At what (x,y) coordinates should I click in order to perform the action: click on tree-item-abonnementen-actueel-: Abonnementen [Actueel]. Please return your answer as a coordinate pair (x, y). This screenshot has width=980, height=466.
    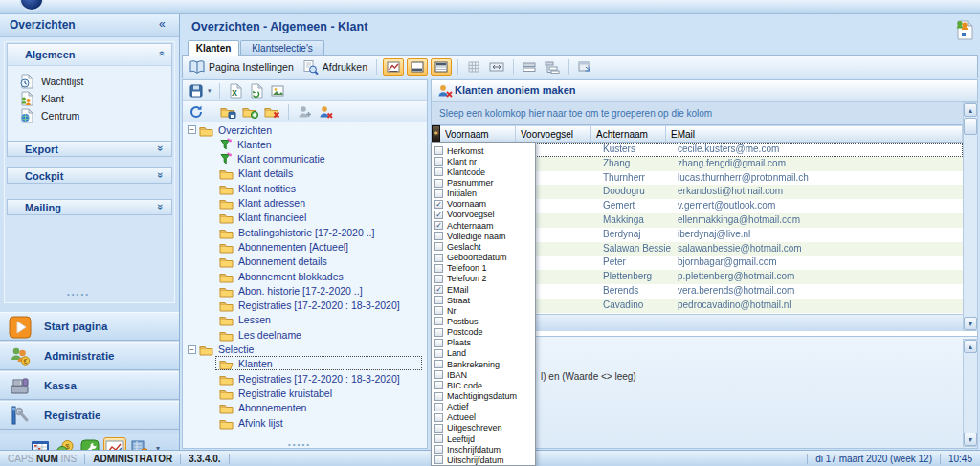
    Looking at the image, I should click on (283, 247).